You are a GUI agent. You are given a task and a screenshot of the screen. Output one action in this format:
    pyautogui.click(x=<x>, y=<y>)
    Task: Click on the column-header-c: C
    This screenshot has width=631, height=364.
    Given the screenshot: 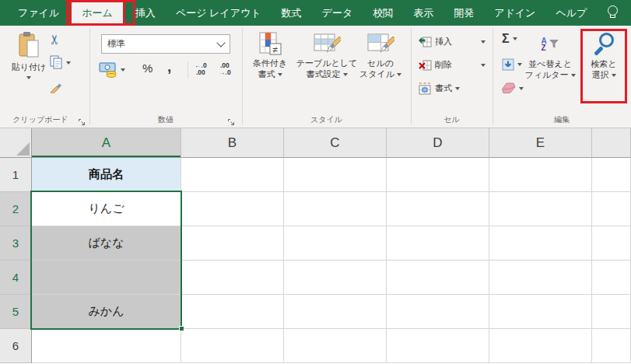 What is the action you would take?
    pyautogui.click(x=335, y=143)
    